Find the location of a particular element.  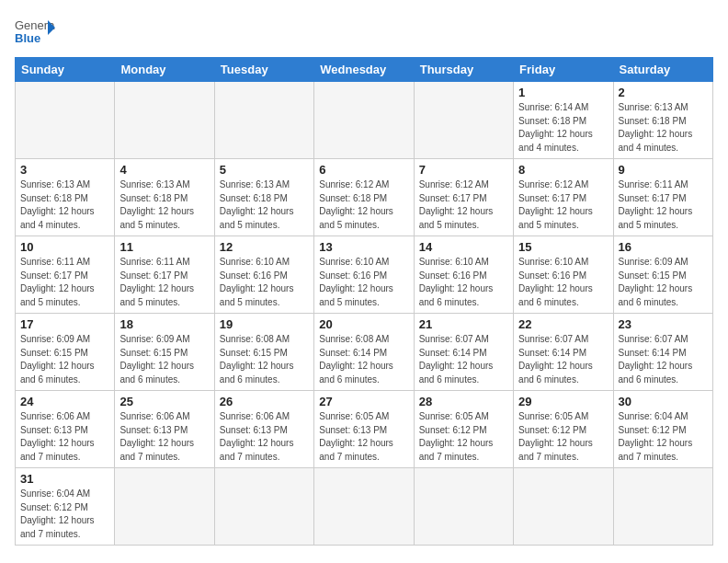

day-info: Sunrise: 6:05 AM Sunset: 6:13 PM Dayligh… is located at coordinates (364, 437).